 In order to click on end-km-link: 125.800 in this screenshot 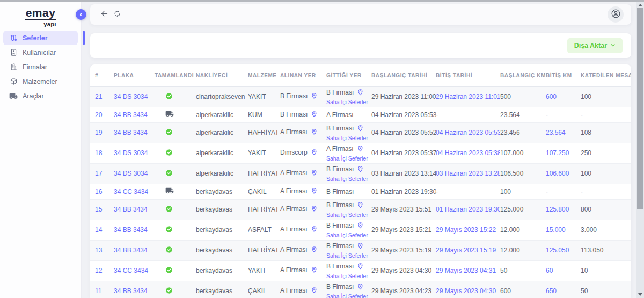, I will do `click(557, 209)`.